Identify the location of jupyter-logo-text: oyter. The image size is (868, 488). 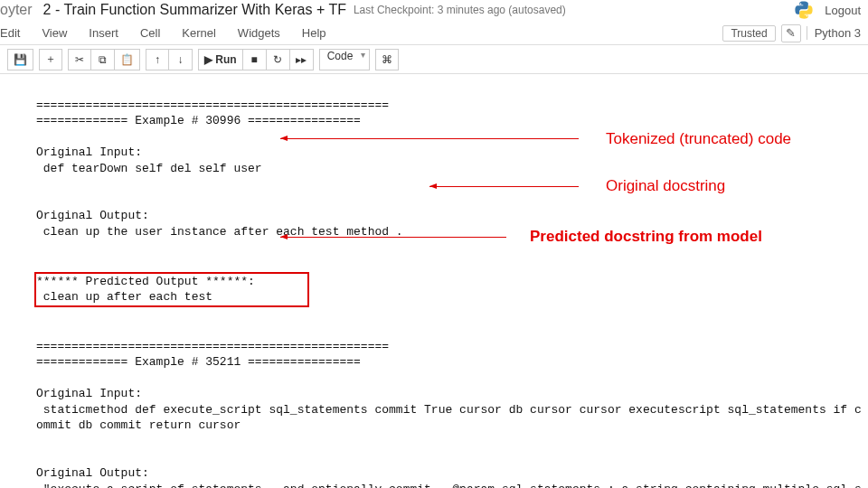
(16, 10).